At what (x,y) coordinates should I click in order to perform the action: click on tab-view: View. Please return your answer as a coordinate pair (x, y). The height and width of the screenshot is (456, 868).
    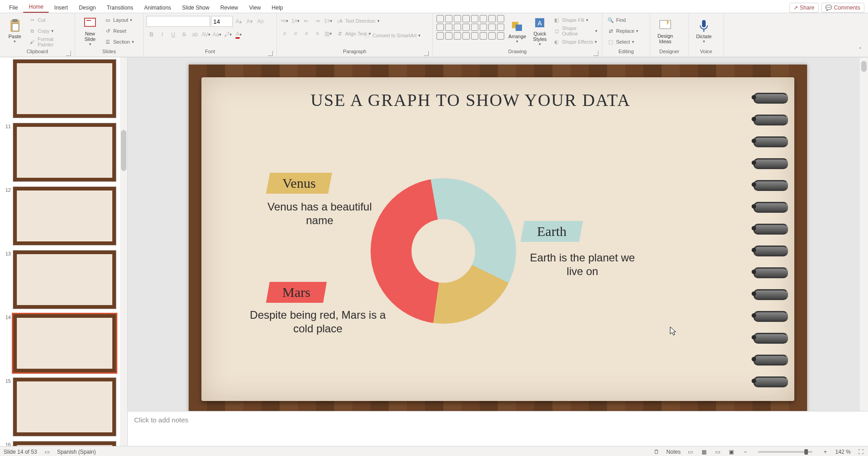
    Looking at the image, I should click on (255, 7).